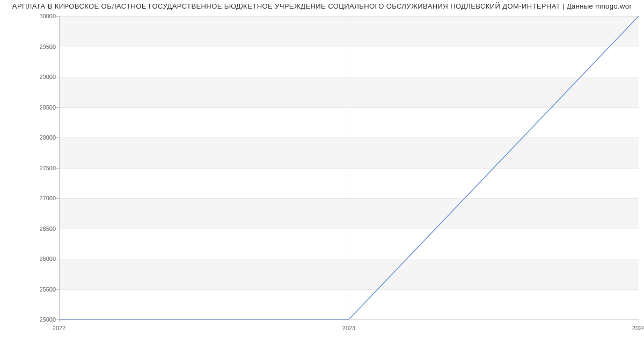  Describe the element at coordinates (322, 6) in the screenshot. I see `chart-title: АРПЛАТА В КИРОВСКОЕ ОБЛАСТНОЕ ГОСУДАРСТВ…` at that location.